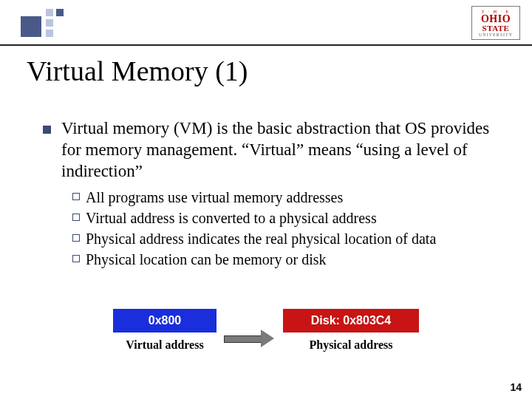  I want to click on logo-line-univ: UNIVERSITY, so click(496, 35).